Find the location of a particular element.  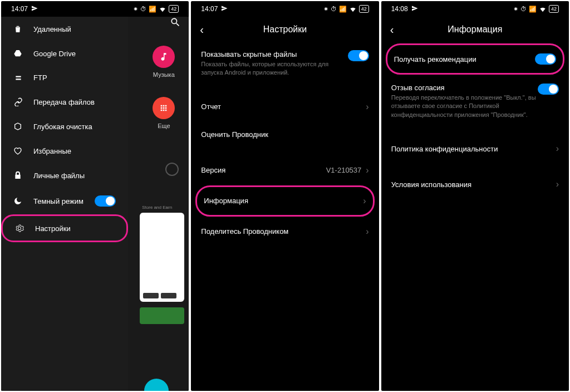

gear-icon is located at coordinates (21, 228).